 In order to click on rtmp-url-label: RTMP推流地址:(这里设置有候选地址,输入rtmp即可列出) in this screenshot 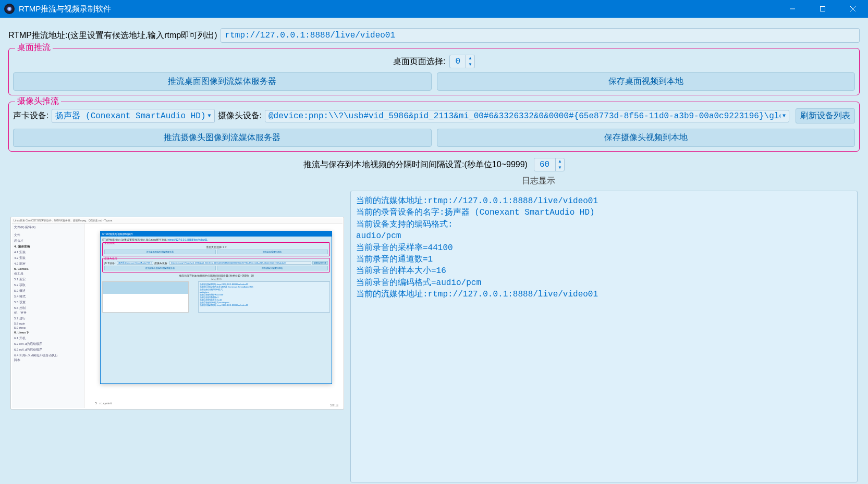, I will do `click(113, 35)`.